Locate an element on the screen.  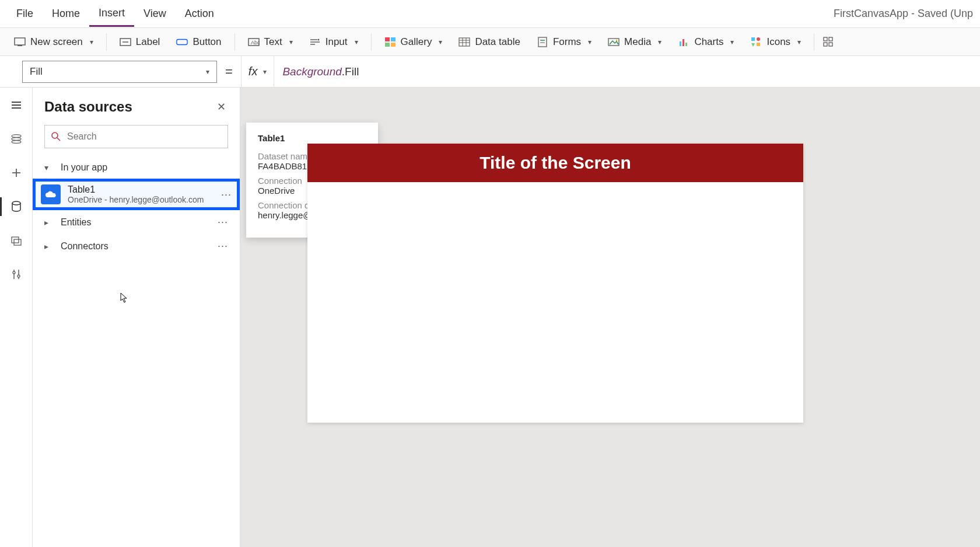
forms-label: Forms is located at coordinates (567, 42).